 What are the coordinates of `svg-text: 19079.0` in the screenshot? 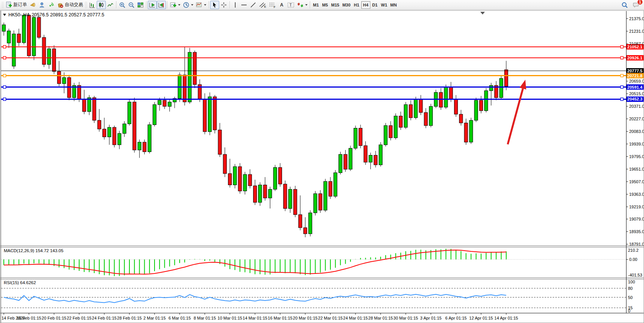 It's located at (636, 219).